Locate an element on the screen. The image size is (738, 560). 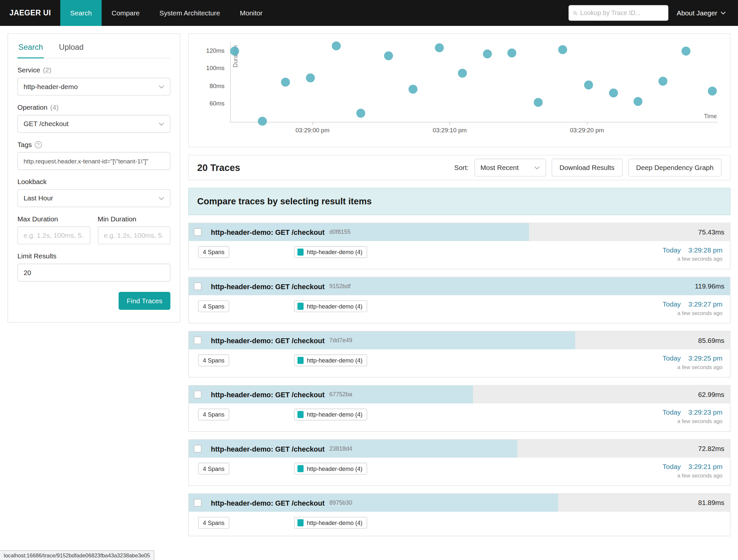
top-navbar: JAEGER UI Search Compare System Architec… is located at coordinates (369, 13).